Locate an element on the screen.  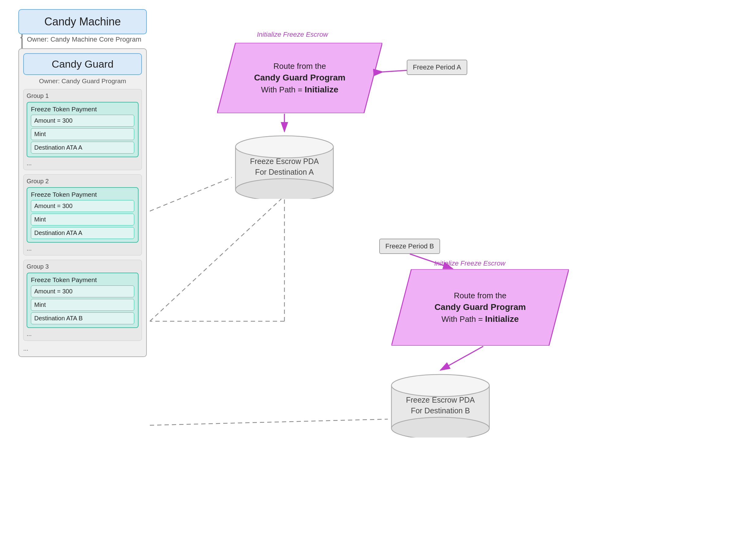
candy-guard-outer: Candy Guard Owner: Candy Guard Program G… is located at coordinates (82, 203).